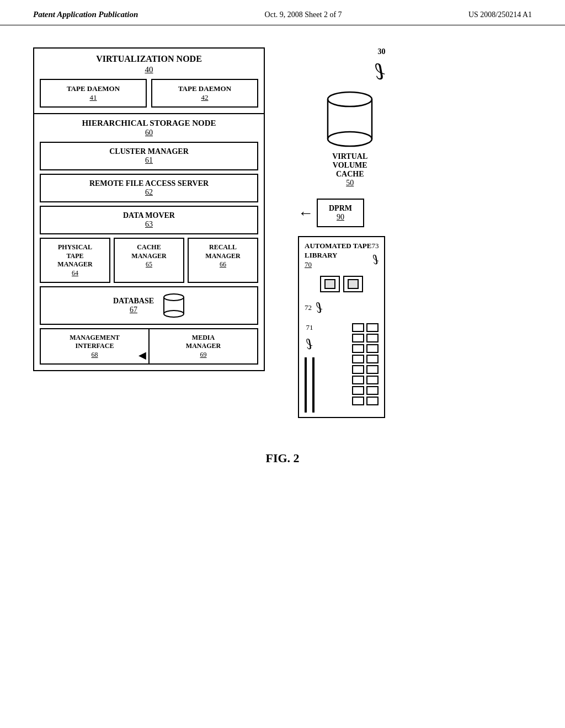  What do you see at coordinates (149, 260) in the screenshot?
I see `cache-manager-box: CACHEMANAGER 65` at bounding box center [149, 260].